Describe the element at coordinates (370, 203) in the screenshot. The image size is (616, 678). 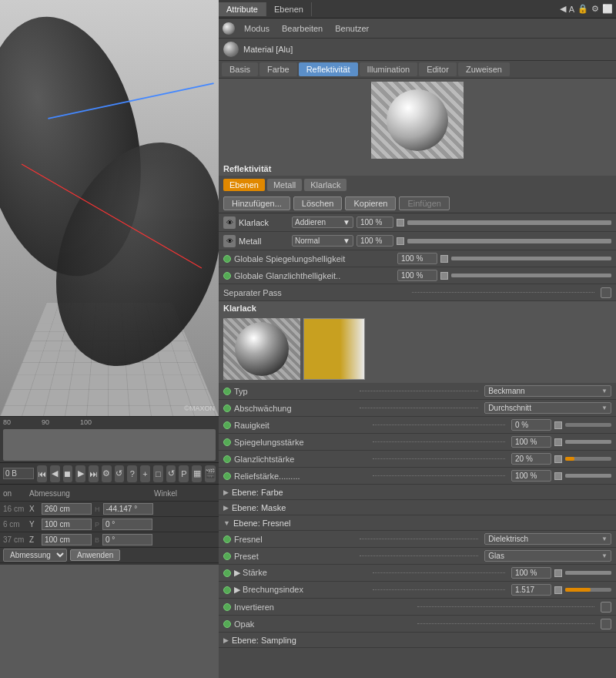
I see `kopieren-btn: Kopieren` at that location.